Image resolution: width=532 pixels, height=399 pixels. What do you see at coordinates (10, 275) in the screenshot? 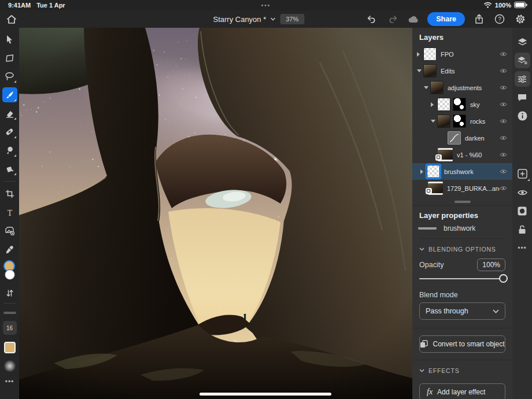
I see `background-color-well` at bounding box center [10, 275].